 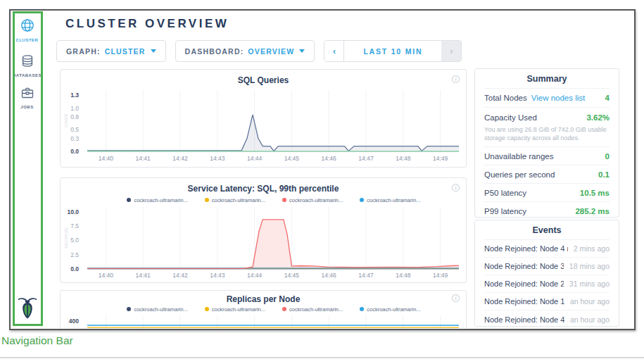 What do you see at coordinates (505, 98) in the screenshot?
I see `total-nodes-label: Total Nodes` at bounding box center [505, 98].